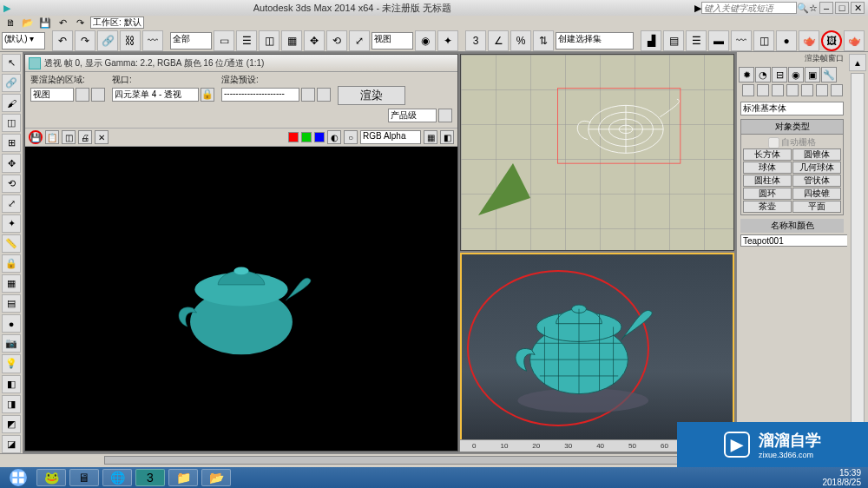  I want to click on selection-filter-dropdown: 全部, so click(191, 41).